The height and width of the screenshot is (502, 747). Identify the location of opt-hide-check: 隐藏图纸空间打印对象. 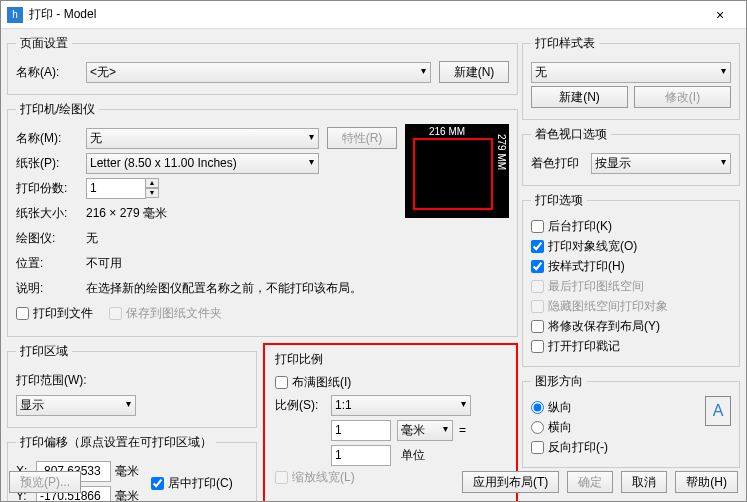
(631, 306).